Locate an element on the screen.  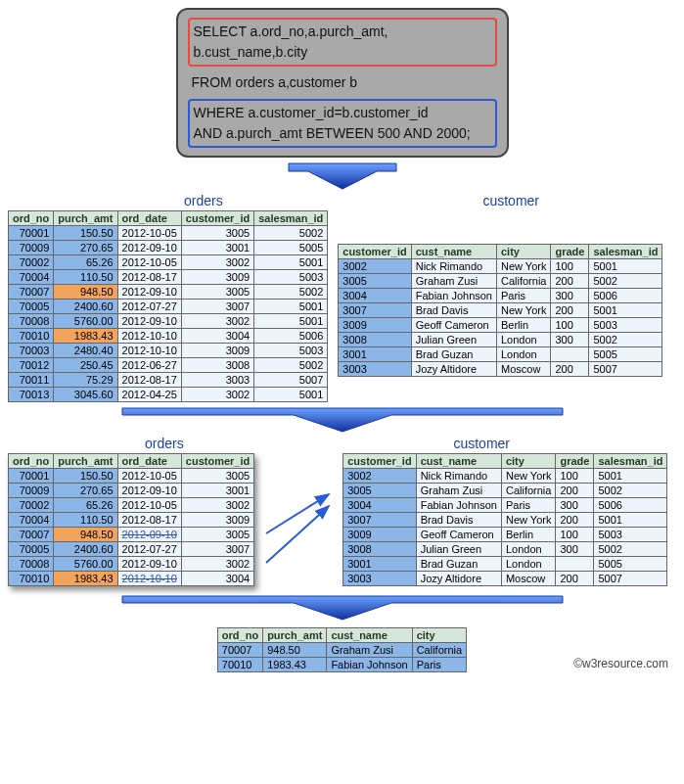
table-row: 70001150.502012-10-053005 is located at coordinates (131, 476).